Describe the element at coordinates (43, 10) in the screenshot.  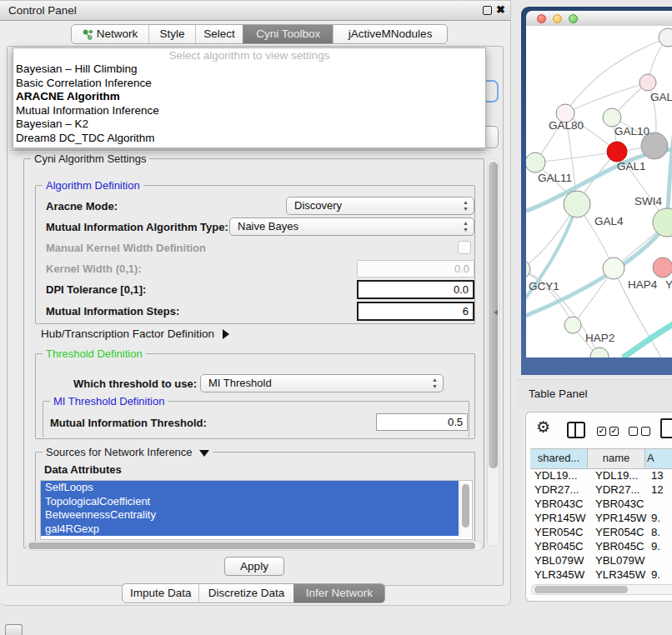
I see `control-panel-title: Control Panel` at that location.